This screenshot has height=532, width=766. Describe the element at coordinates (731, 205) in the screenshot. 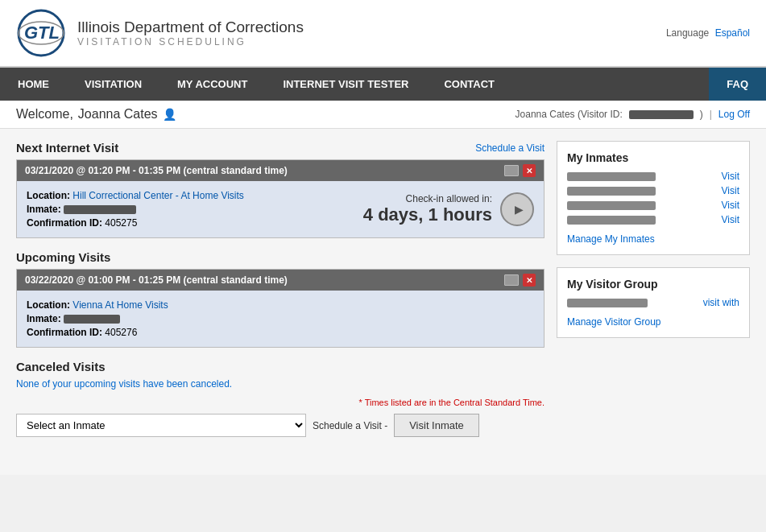

I see `inmate-visit-link-3: Visit` at that location.